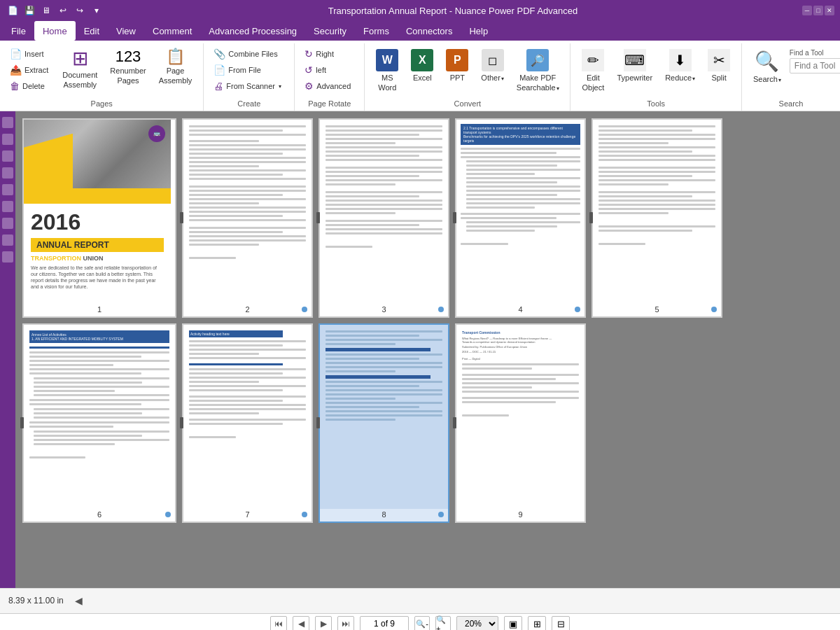 This screenshot has height=630, width=840. I want to click on rotate-right-icon: ↻, so click(309, 54).